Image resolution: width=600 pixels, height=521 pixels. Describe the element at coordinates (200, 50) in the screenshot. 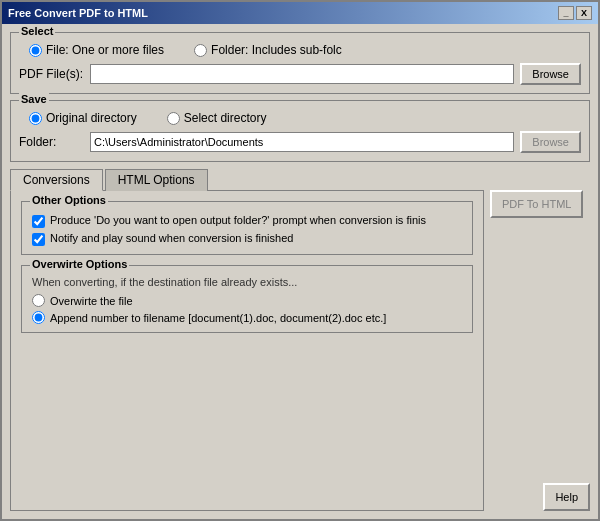

I see `folder-radio` at that location.